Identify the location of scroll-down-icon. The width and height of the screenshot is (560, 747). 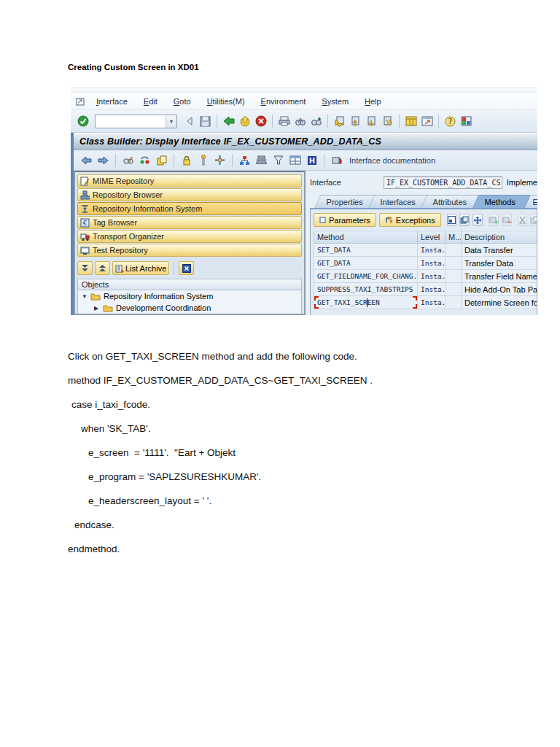
(85, 268).